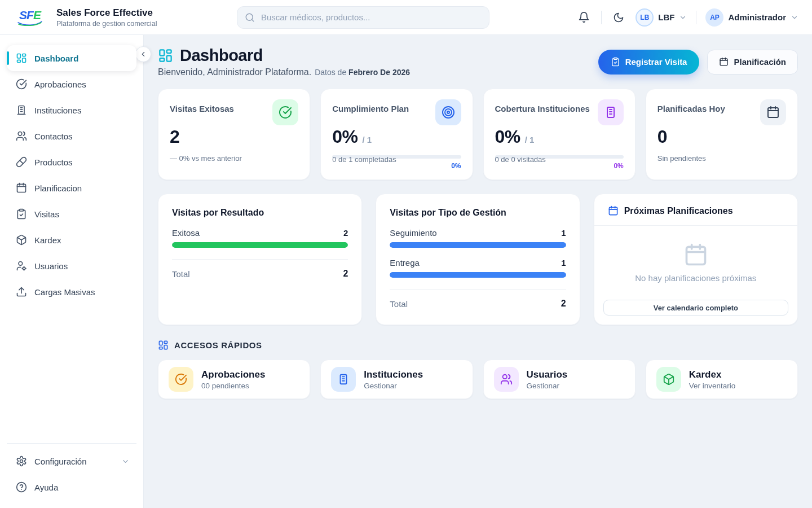 The width and height of the screenshot is (812, 508). Describe the element at coordinates (478, 245) in the screenshot. I see `bar-fill-seguimiento` at that location.